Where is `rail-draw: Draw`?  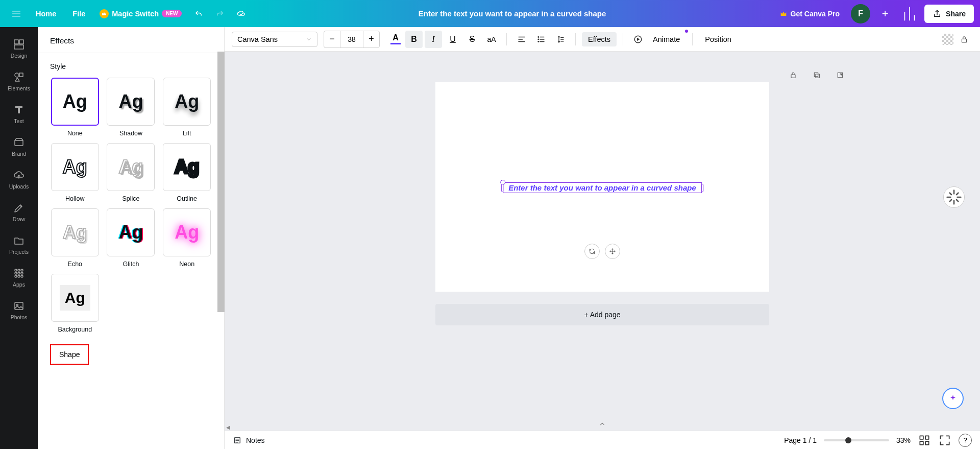 rail-draw: Draw is located at coordinates (19, 212).